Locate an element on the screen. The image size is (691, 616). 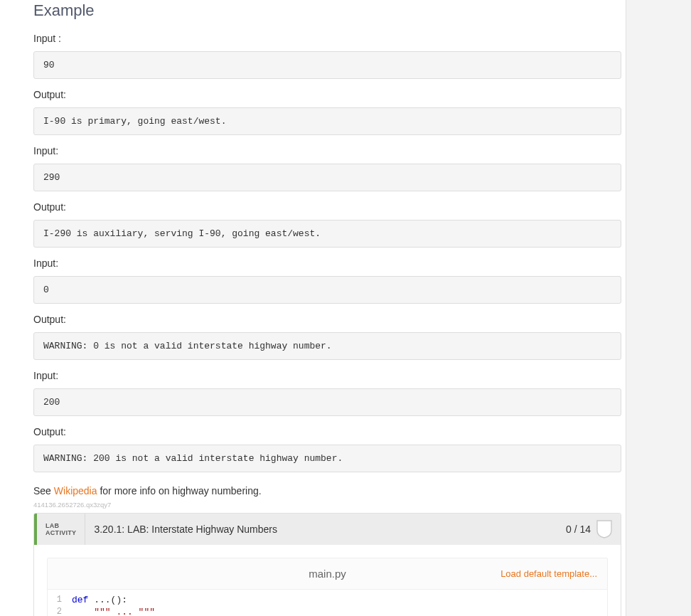
input-label: Input : is located at coordinates (330, 38).